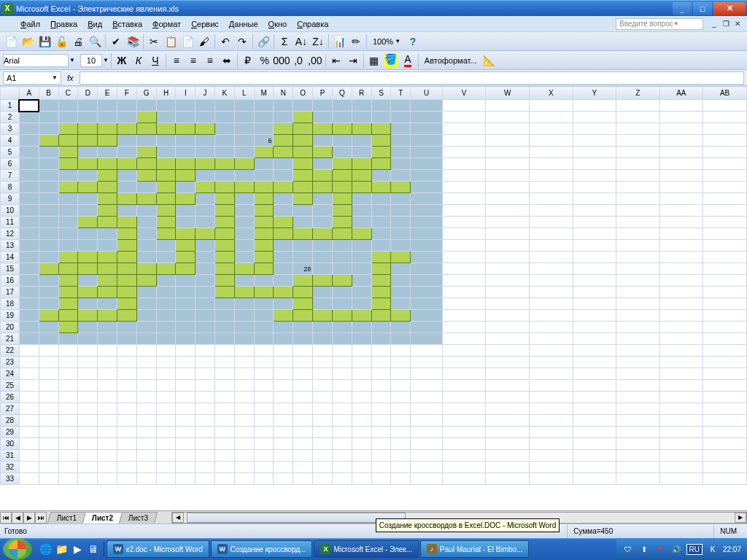 This screenshot has height=560, width=747. What do you see at coordinates (48, 397) in the screenshot?
I see `cell-r26c2` at bounding box center [48, 397].